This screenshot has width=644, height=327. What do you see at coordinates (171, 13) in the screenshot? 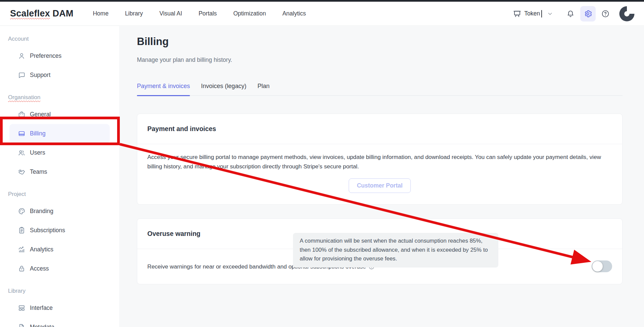
I see `nav-visual-ai: Visual AI` at bounding box center [171, 13].